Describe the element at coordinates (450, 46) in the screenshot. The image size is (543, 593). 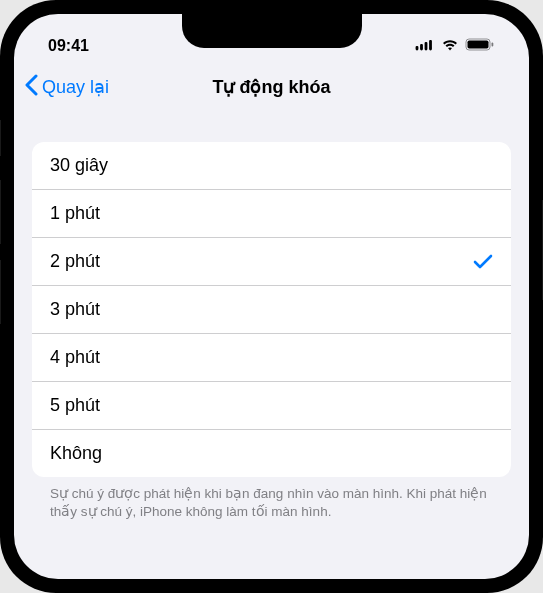
I see `wifi-icon` at that location.